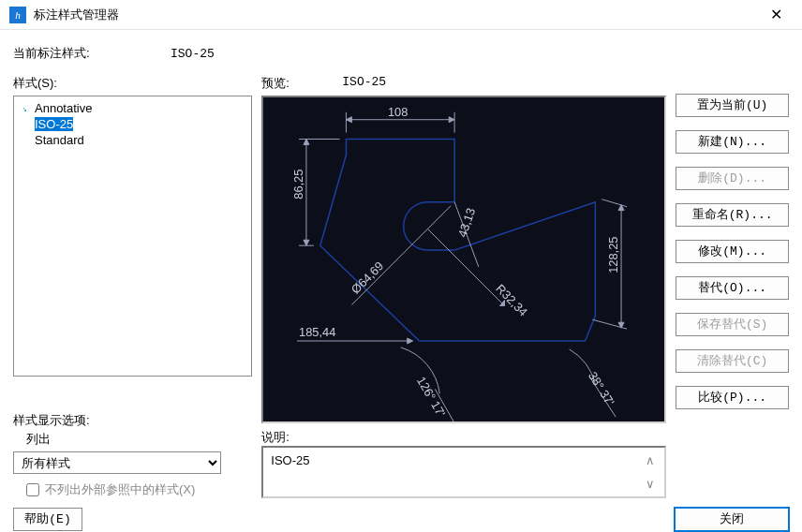  I want to click on delete-button: 删除(D)..., so click(733, 178).